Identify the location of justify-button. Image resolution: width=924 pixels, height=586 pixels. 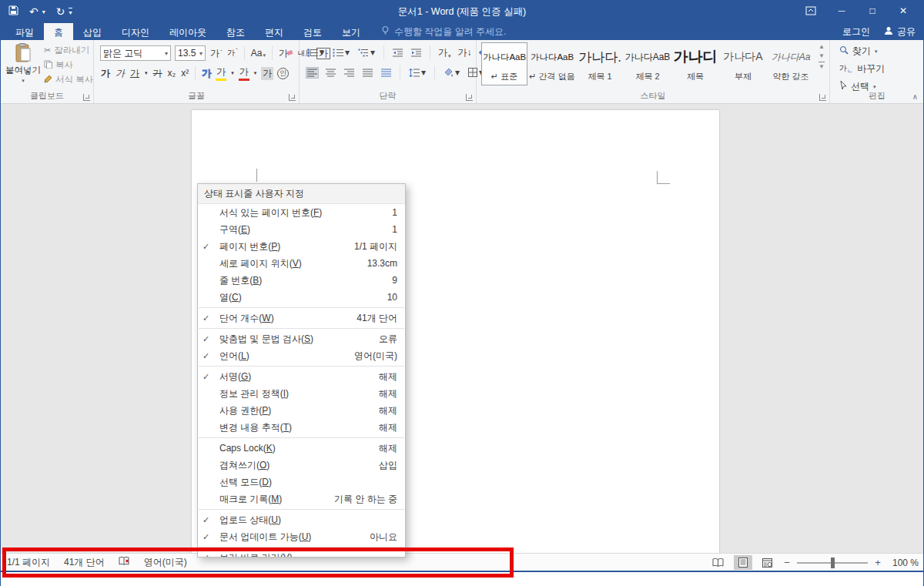
(368, 72).